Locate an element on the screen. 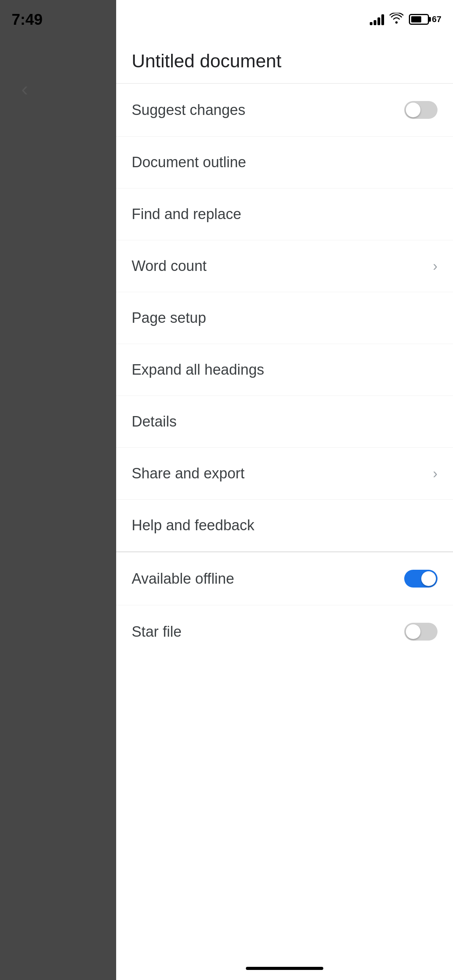  menu-item-details: Details is located at coordinates (285, 422).